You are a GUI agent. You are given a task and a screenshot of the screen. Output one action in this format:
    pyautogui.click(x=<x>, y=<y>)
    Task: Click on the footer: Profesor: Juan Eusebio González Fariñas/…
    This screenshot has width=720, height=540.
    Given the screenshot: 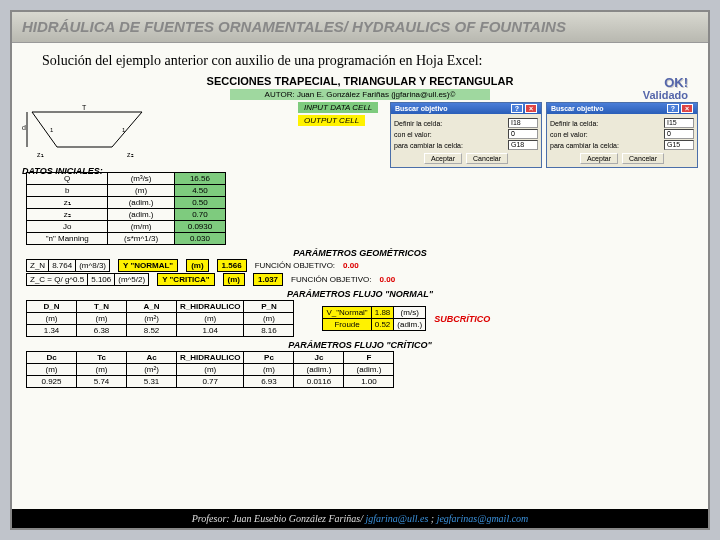 What is the action you would take?
    pyautogui.click(x=360, y=518)
    